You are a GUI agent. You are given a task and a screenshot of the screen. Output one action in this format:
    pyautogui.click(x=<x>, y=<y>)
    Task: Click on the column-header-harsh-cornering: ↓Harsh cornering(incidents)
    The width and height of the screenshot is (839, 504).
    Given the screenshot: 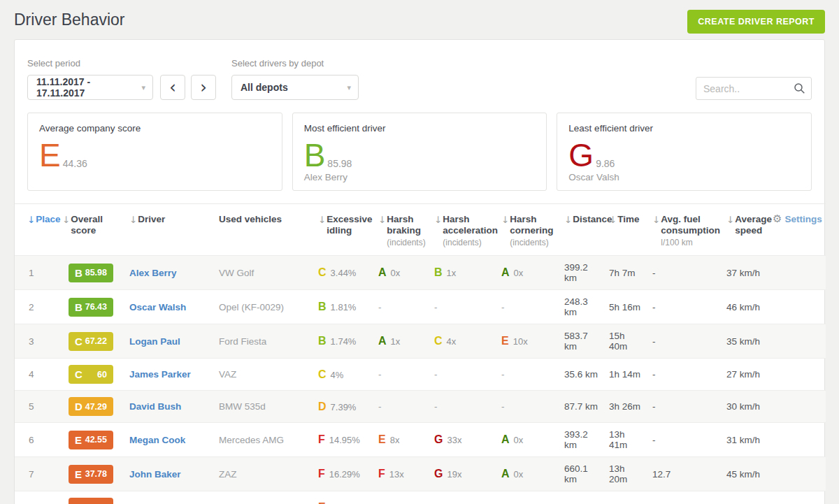 What is the action you would take?
    pyautogui.click(x=526, y=230)
    